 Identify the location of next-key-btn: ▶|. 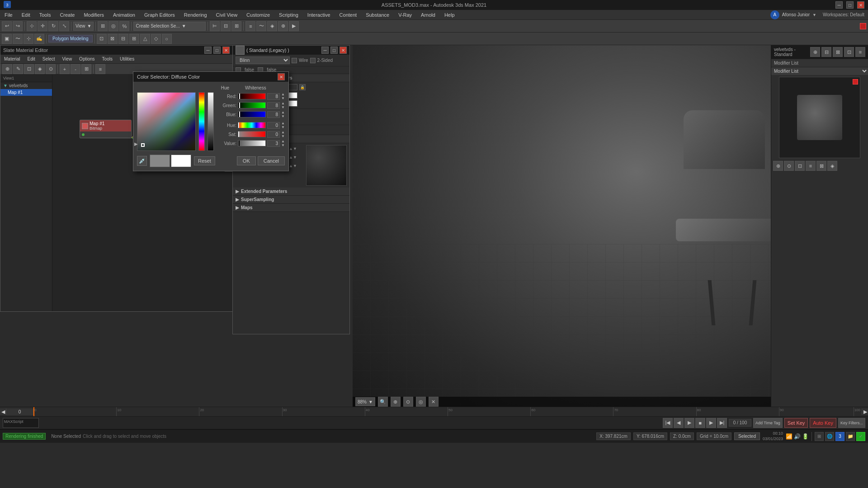
(722, 423).